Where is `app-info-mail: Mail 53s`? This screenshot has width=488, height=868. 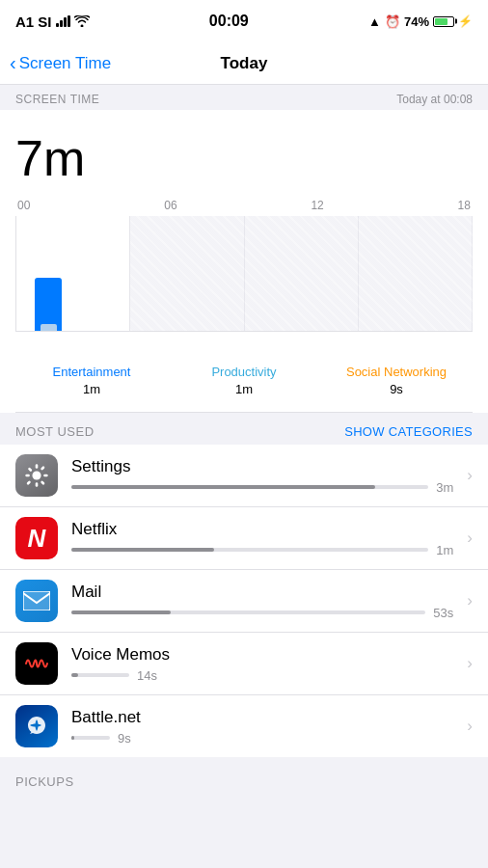
app-info-mail: Mail 53s is located at coordinates (262, 602).